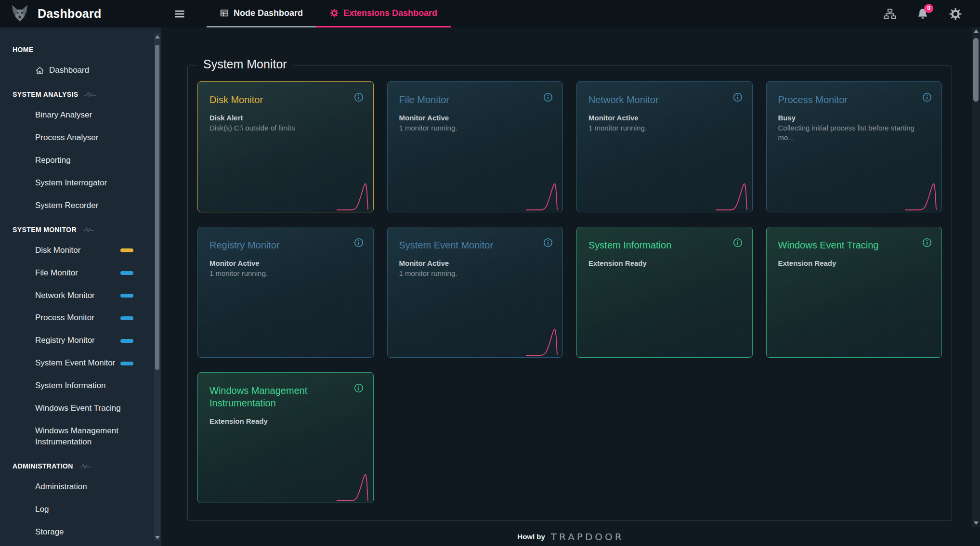 The width and height of the screenshot is (980, 546). What do you see at coordinates (286, 128) in the screenshot?
I see `card-detail: Disk(s) C:\ outside of limits` at bounding box center [286, 128].